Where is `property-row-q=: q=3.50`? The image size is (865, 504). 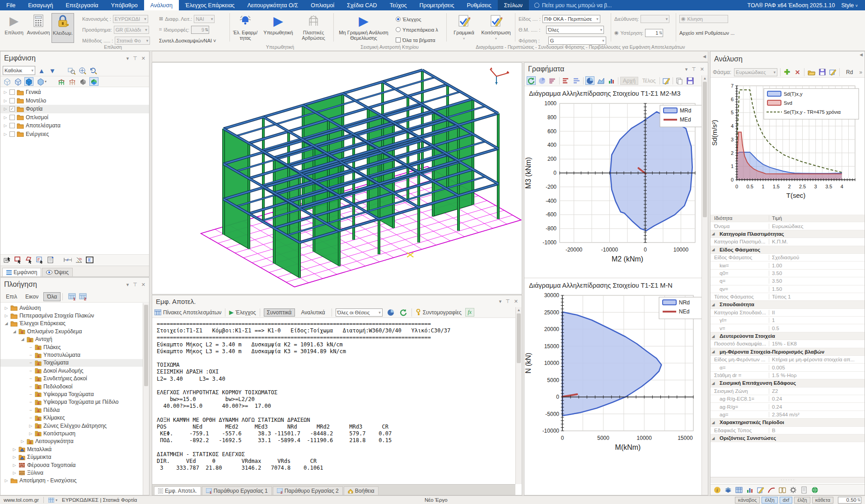 property-row-q=: q=3.50 is located at coordinates (788, 281).